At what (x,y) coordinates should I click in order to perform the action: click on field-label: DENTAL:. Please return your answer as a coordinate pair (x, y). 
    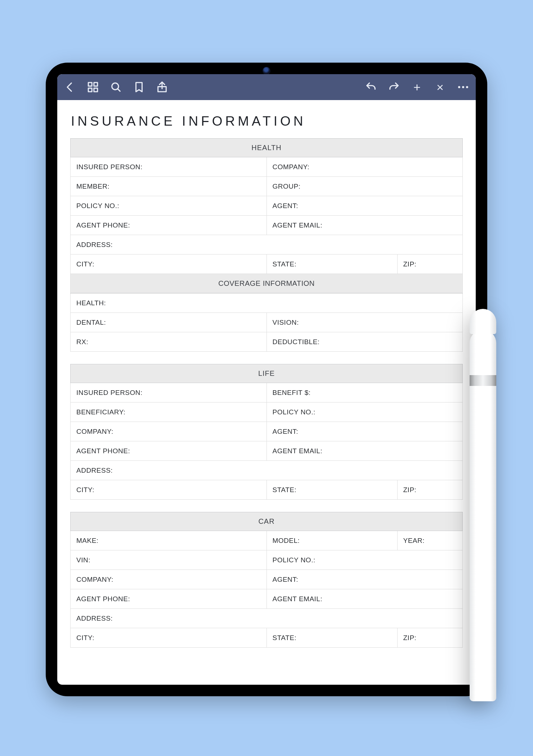
    Looking at the image, I should click on (169, 323).